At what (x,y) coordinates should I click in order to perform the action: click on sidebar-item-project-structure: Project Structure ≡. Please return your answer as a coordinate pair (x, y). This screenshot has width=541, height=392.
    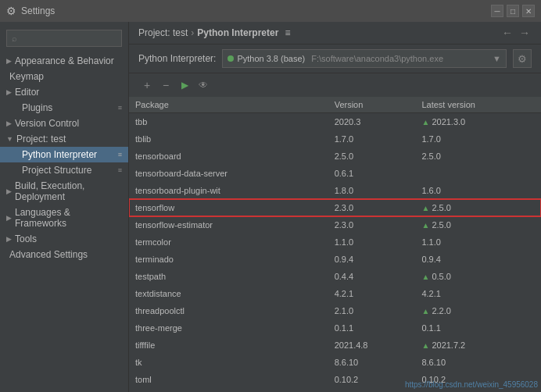
    Looking at the image, I should click on (64, 170).